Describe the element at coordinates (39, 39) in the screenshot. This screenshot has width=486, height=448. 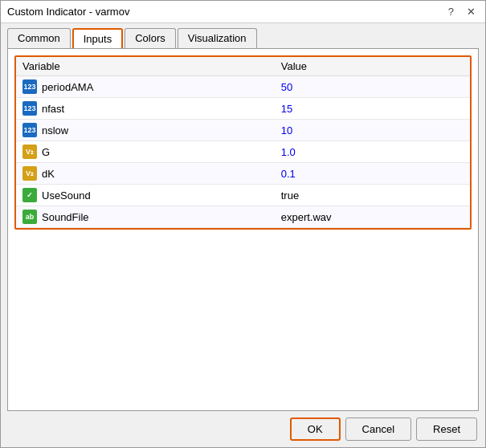
I see `tab-common: Common` at that location.